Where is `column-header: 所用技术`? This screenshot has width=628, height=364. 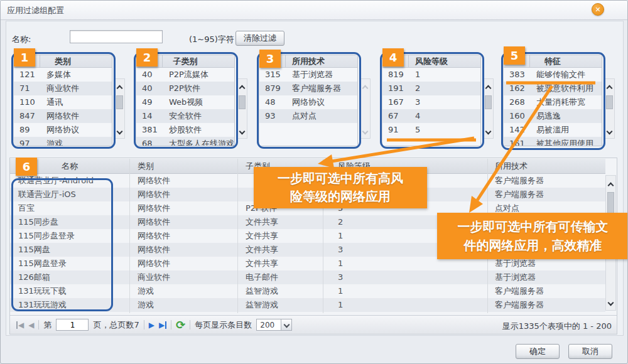
column-header: 所用技术 is located at coordinates (511, 166).